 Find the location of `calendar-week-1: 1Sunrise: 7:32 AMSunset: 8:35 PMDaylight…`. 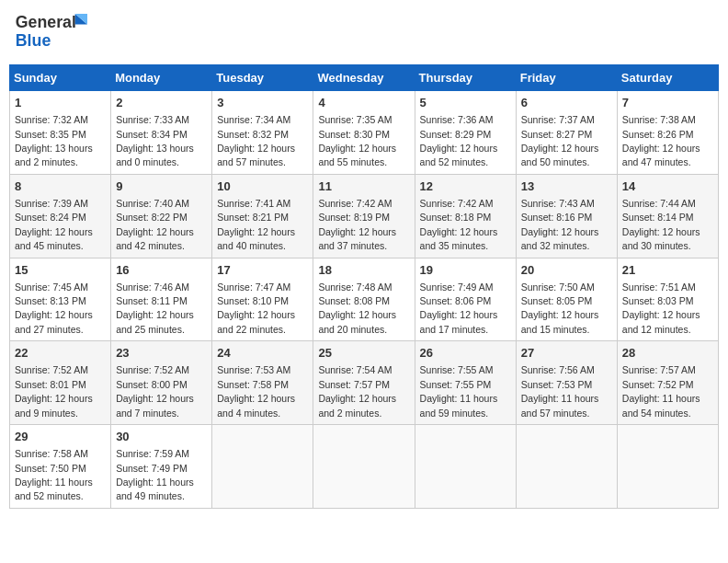

calendar-week-1: 1Sunrise: 7:32 AMSunset: 8:35 PMDaylight… is located at coordinates (364, 132).